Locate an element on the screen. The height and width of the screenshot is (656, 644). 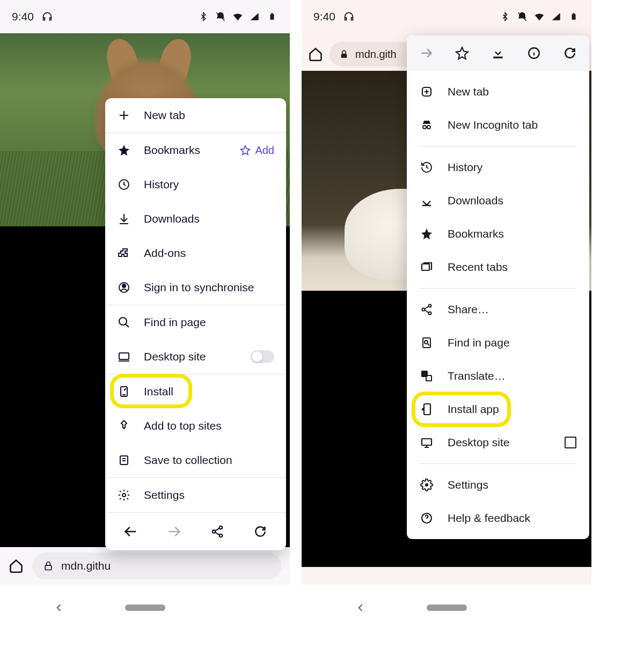
menu-bottom-toolbar is located at coordinates (195, 532).